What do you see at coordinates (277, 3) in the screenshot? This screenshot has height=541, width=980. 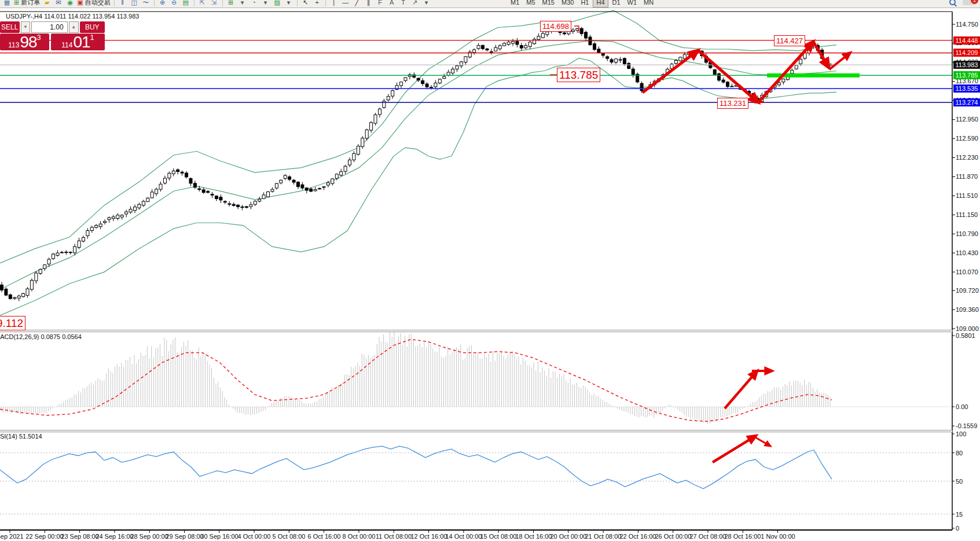 I see `template-icon-glyph: ▨` at bounding box center [277, 3].